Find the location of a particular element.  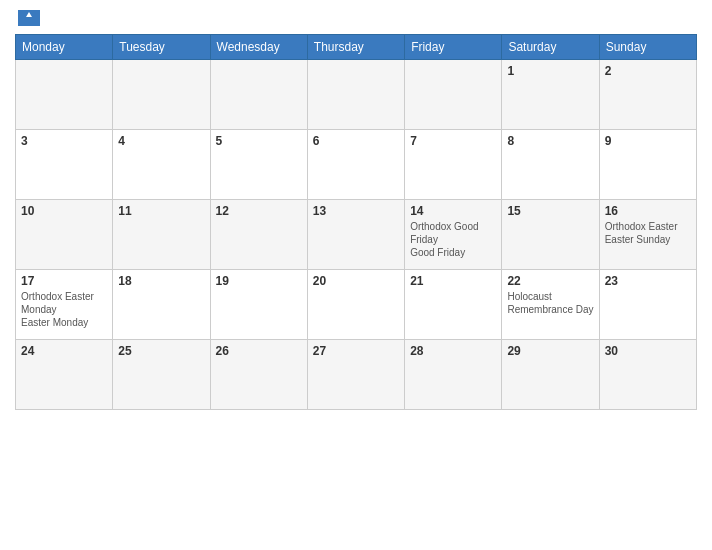

calendar-day-cell: 6 is located at coordinates (356, 165).